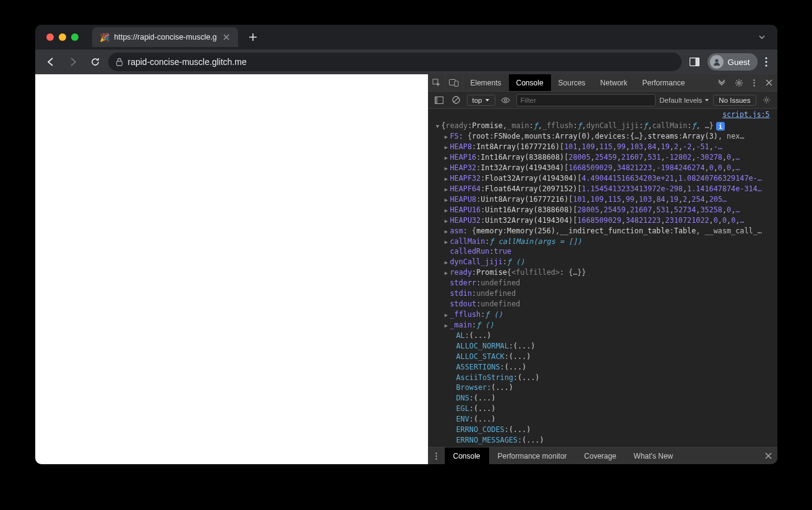  Describe the element at coordinates (586, 100) in the screenshot. I see `filter-input` at that location.